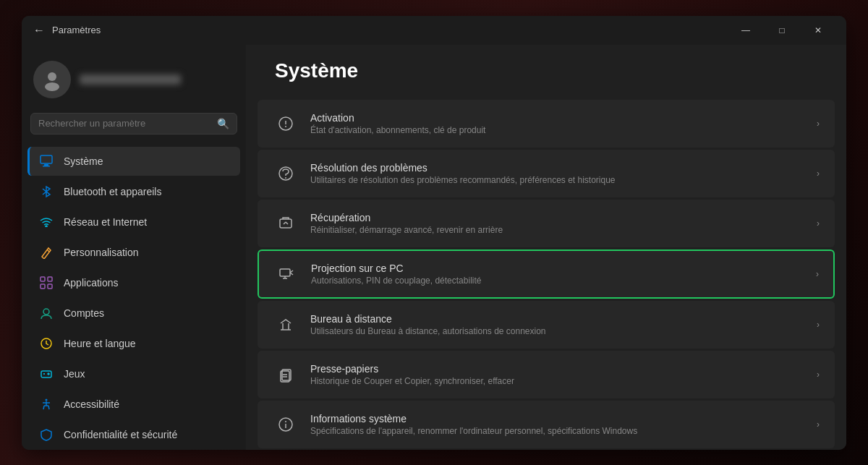 The width and height of the screenshot is (868, 465). Describe the element at coordinates (46, 192) in the screenshot. I see `bluetooth-icon` at that location.